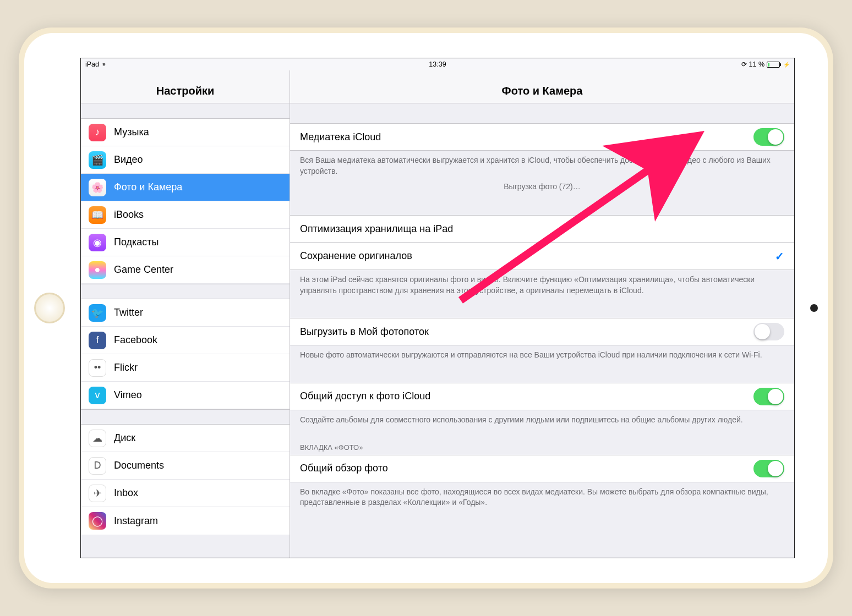 The height and width of the screenshot is (616, 852). I want to click on sidebar-item-label: Vimeo, so click(128, 395).